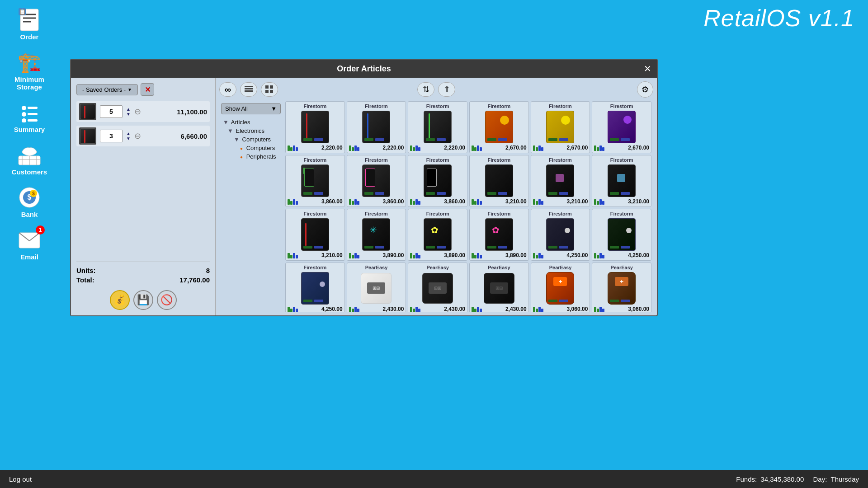 Image resolution: width=868 pixels, height=488 pixels. What do you see at coordinates (128, 136) in the screenshot?
I see `quantity-arrows-2: ▲ ▼` at bounding box center [128, 136].